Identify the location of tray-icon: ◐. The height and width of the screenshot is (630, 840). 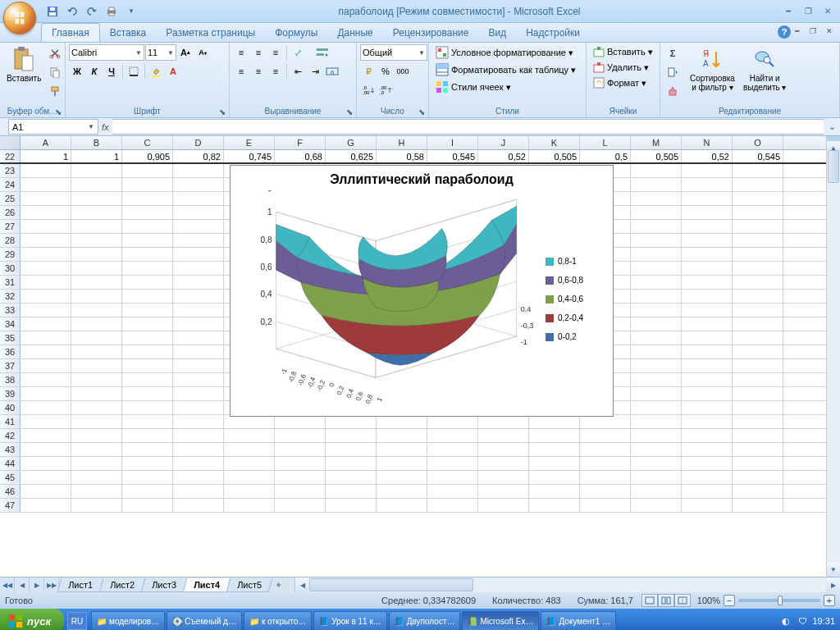
(786, 621).